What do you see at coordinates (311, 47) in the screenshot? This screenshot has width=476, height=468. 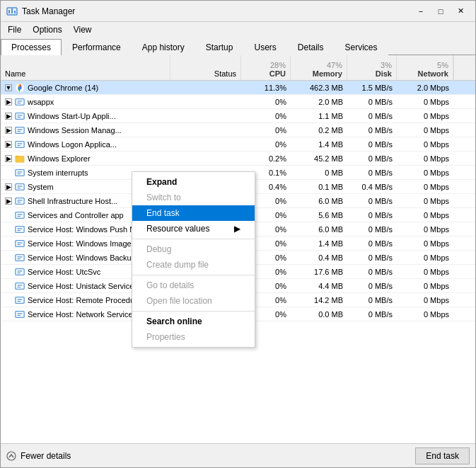 I see `tab-details: Details` at bounding box center [311, 47].